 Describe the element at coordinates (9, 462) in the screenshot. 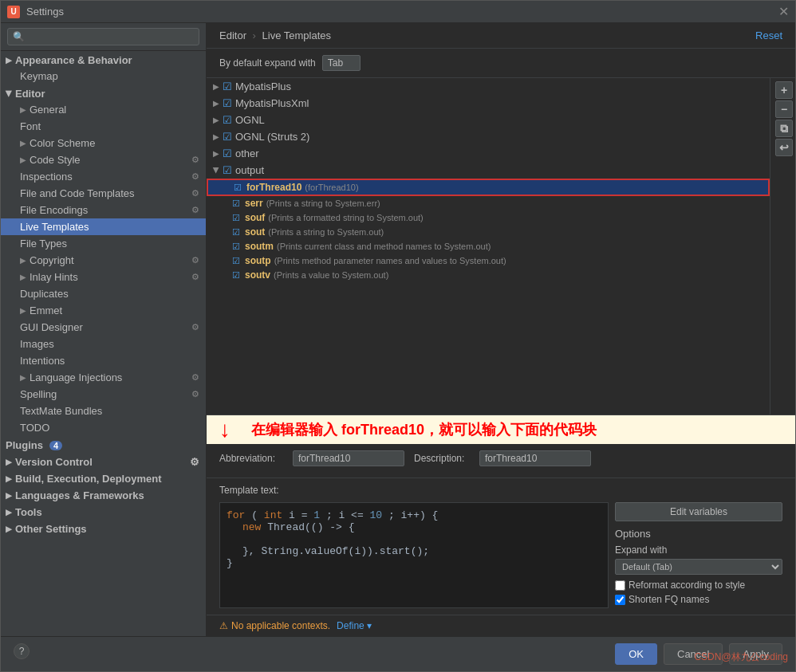

I see `vc-arrow: ▶` at that location.